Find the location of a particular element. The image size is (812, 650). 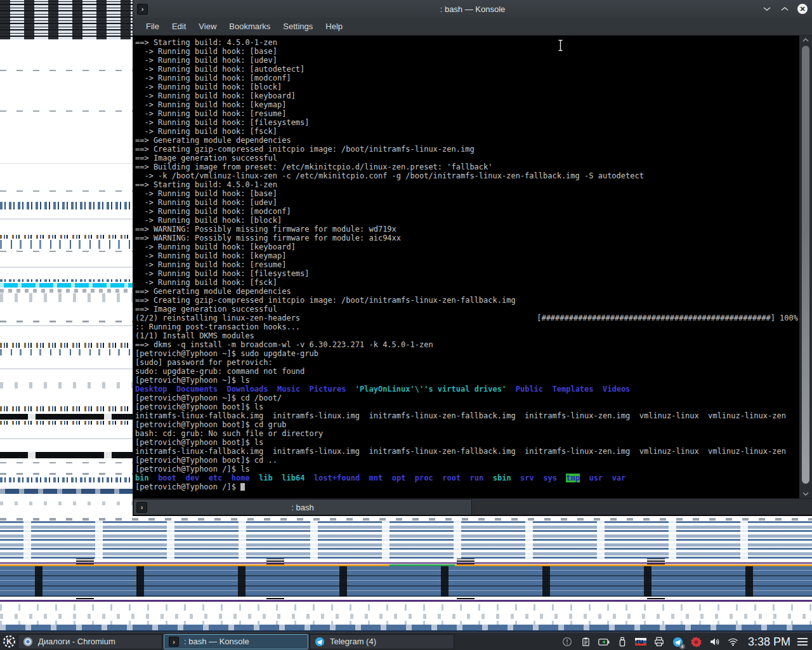

keyboard-layout-indicator: ru is located at coordinates (641, 642).